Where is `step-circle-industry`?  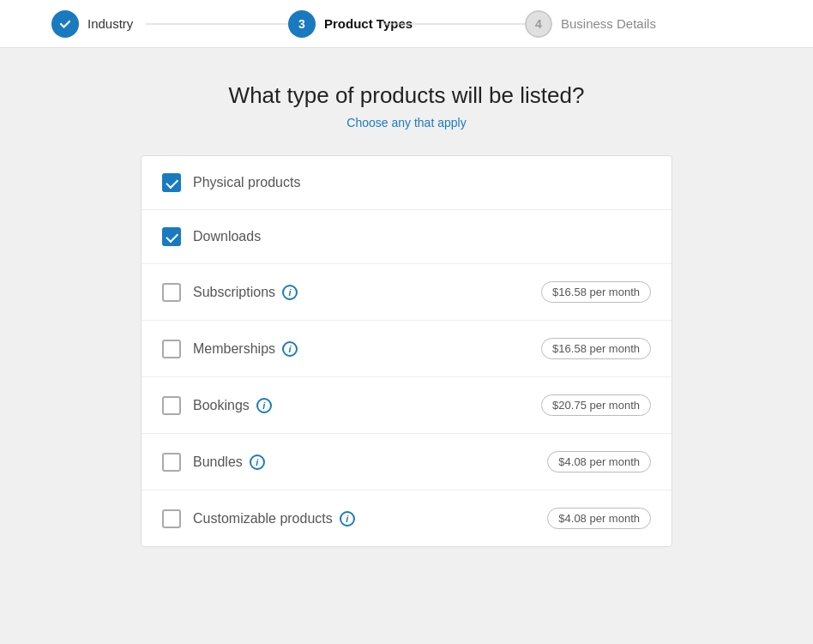 step-circle-industry is located at coordinates (65, 24).